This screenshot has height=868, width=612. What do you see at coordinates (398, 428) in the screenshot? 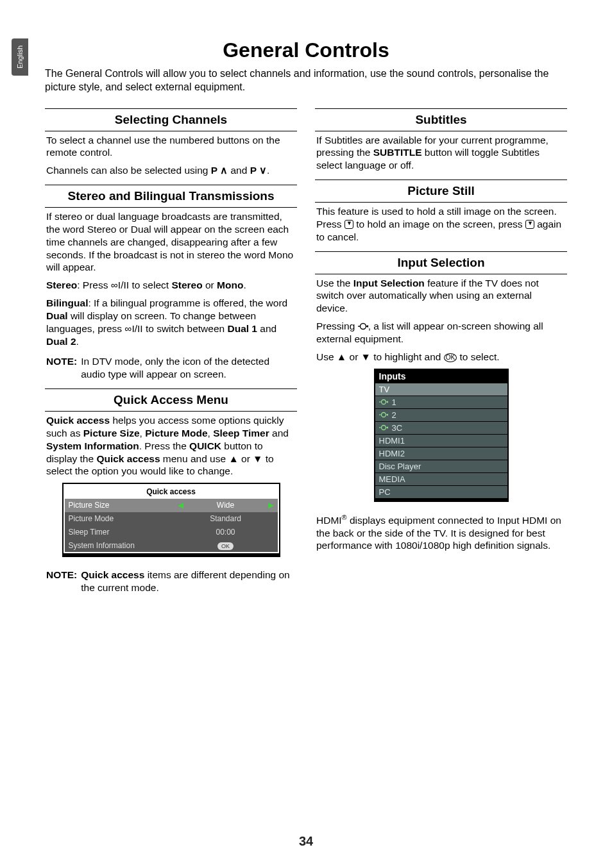
I see `inputs-row-label: 3C` at bounding box center [398, 428].